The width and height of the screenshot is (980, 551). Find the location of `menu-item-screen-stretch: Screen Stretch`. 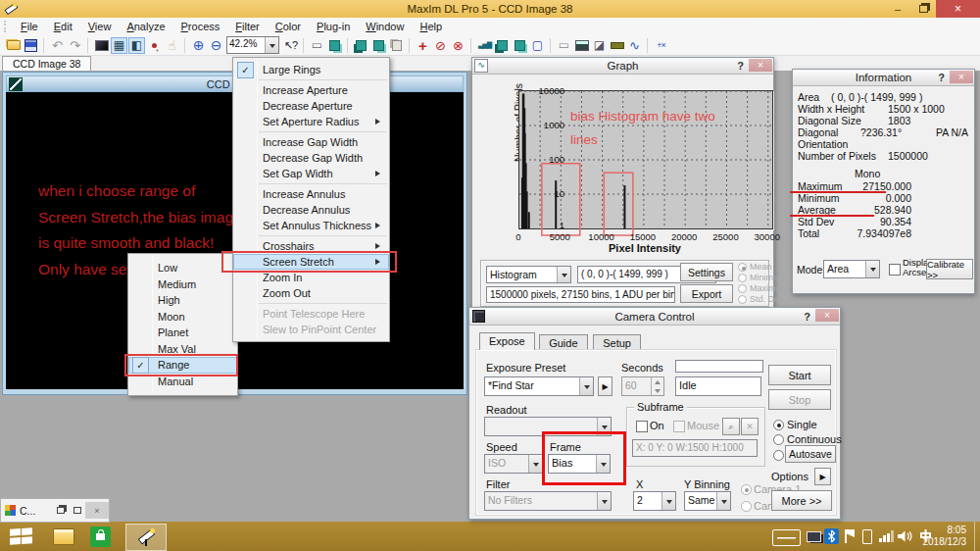

menu-item-screen-stretch: Screen Stretch is located at coordinates (312, 262).